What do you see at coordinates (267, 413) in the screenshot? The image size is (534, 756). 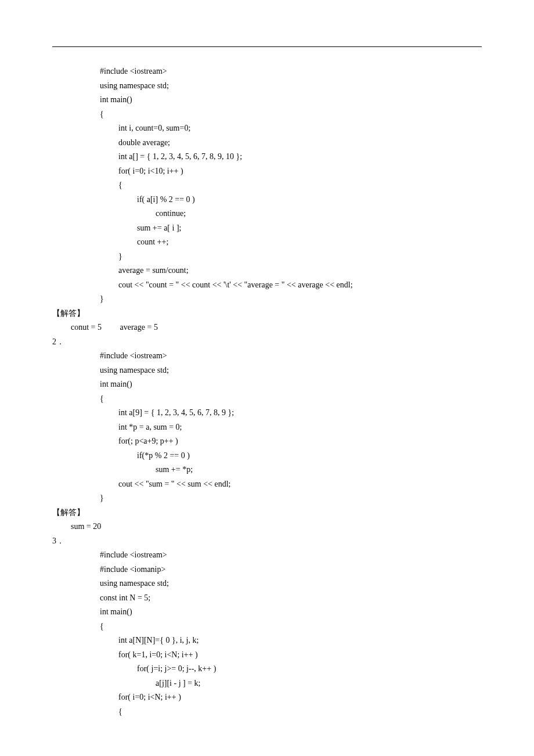 I see `code-line: int a[9] = { 1, 2, 3, 4, 5, 6, 7, 8, 9 }…` at bounding box center [267, 413].